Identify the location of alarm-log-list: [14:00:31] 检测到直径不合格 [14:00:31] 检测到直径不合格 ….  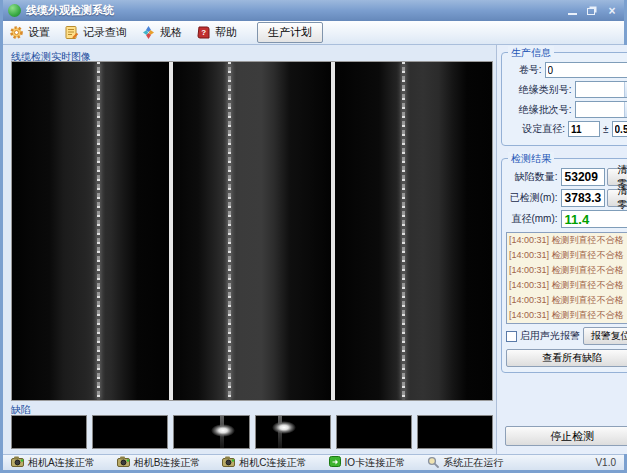
(566, 278).